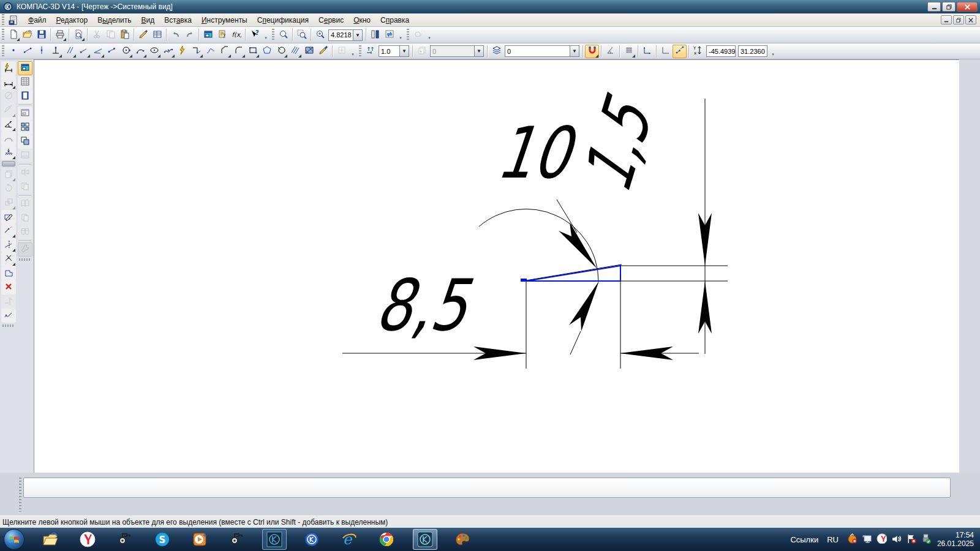  Describe the element at coordinates (190, 35) in the screenshot. I see `redo-button` at that location.